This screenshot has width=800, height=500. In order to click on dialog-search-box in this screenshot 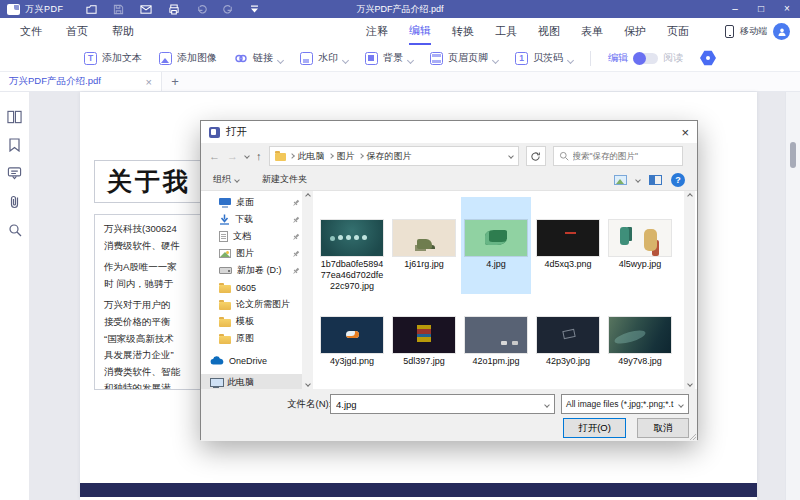, I will do `click(618, 156)`.